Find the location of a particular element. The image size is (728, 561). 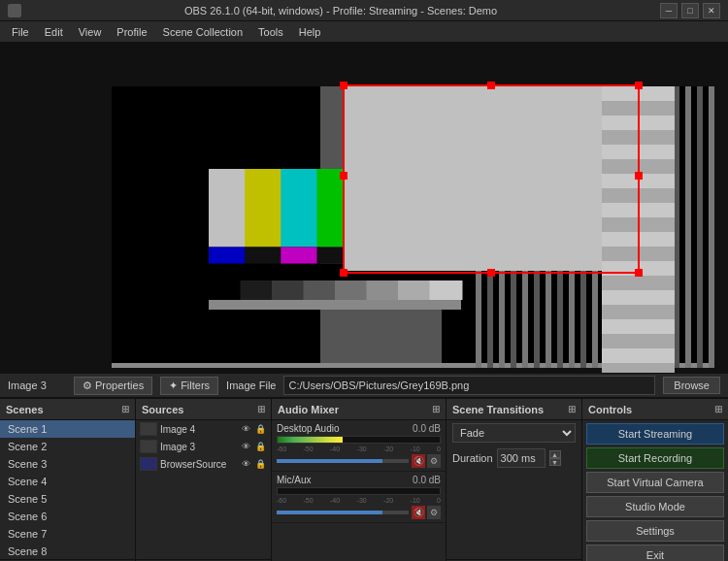

scene-list-item: Scene 1 is located at coordinates (68, 429).